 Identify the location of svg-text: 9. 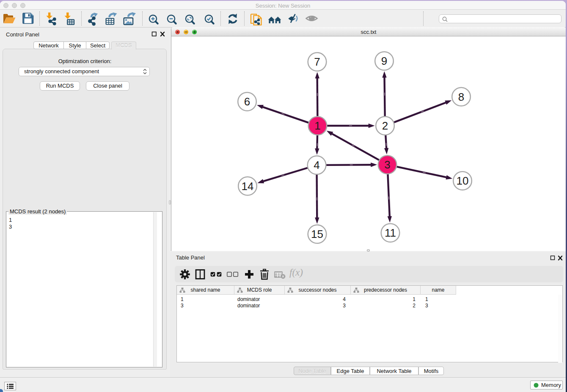
(384, 61).